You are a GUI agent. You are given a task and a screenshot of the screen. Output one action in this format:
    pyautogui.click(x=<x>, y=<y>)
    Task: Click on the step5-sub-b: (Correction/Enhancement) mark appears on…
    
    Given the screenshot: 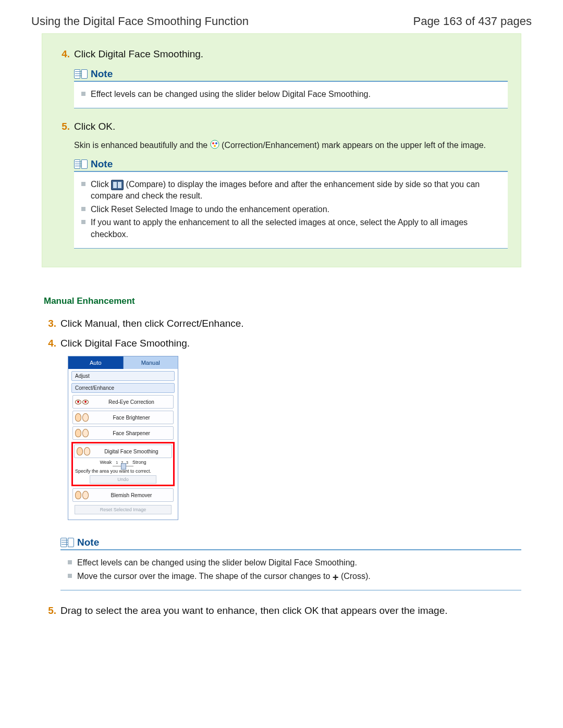 What is the action you would take?
    pyautogui.click(x=353, y=145)
    